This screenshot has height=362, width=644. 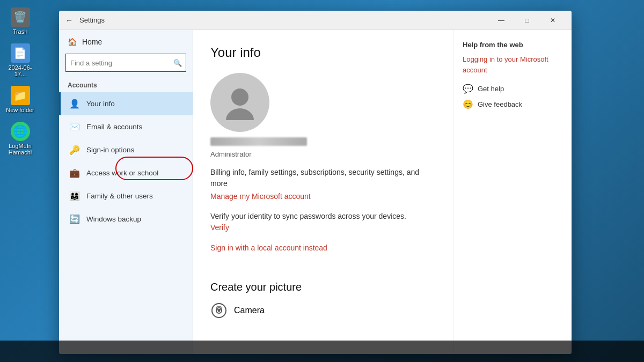 What do you see at coordinates (322, 351) in the screenshot?
I see `taskbar` at bounding box center [322, 351].